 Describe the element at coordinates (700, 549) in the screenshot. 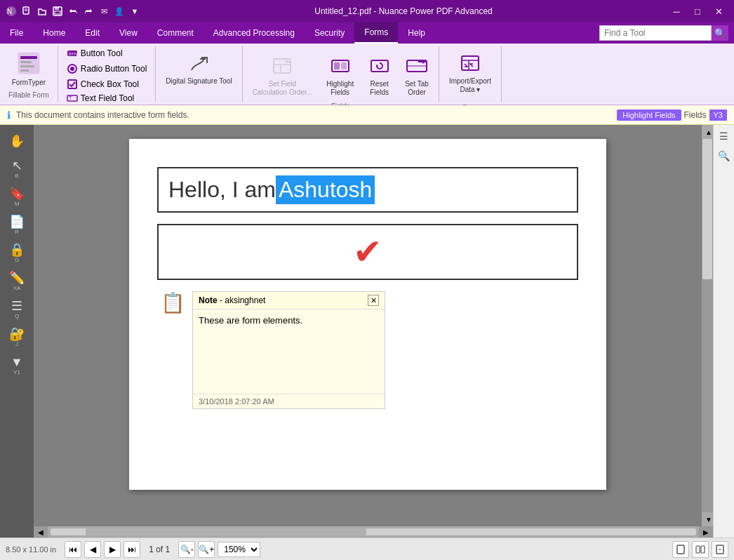

I see `view-tools` at that location.